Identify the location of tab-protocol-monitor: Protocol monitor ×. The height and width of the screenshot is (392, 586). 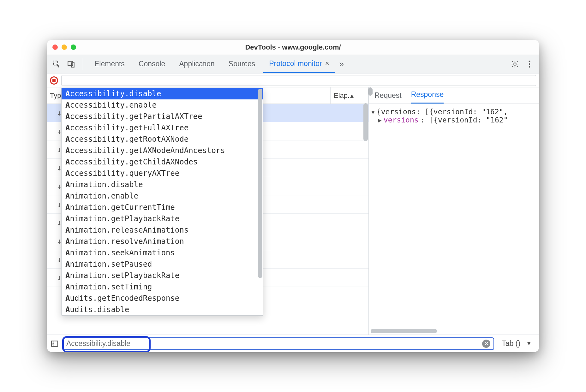
(299, 64).